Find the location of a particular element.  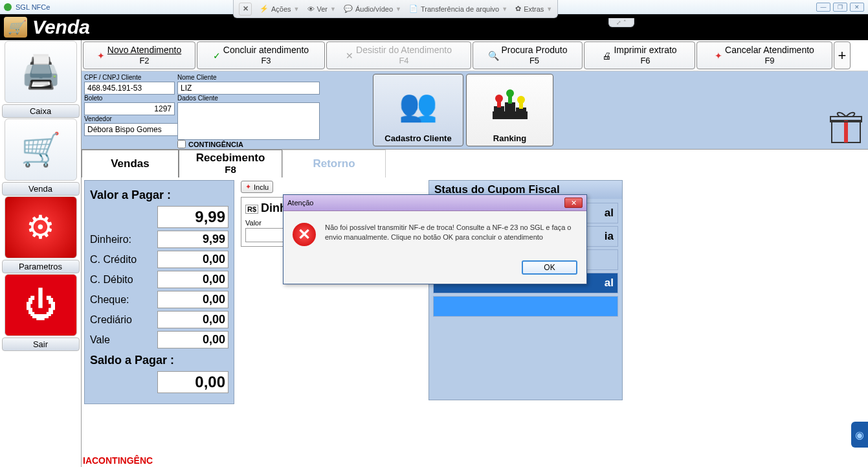

dialog-close-button: ✕ is located at coordinates (573, 203).